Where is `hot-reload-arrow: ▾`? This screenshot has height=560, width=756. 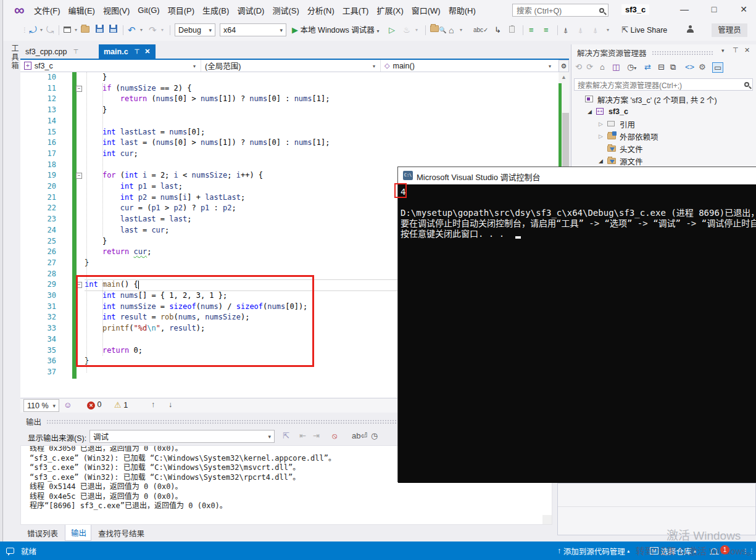
hot-reload-arrow: ▾ is located at coordinates (417, 30).